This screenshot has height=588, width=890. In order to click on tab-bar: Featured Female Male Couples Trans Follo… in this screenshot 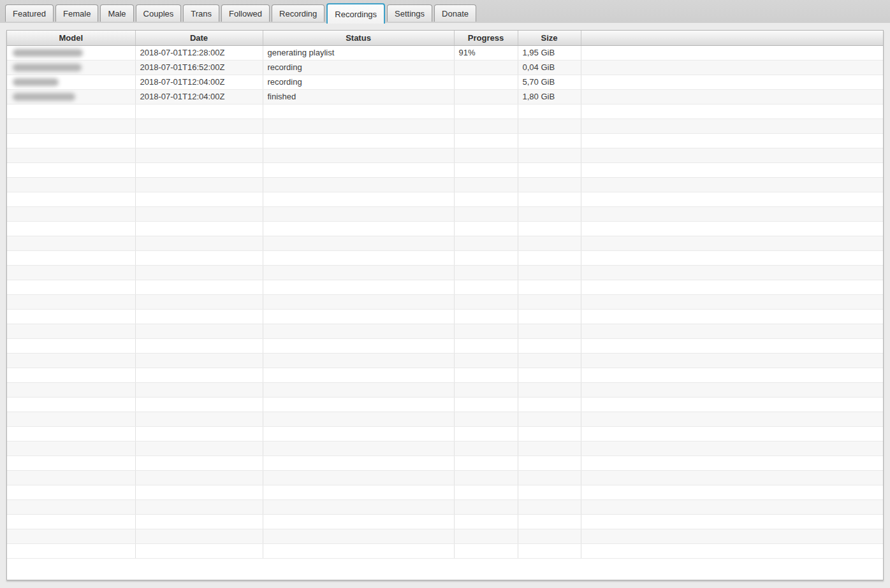, I will do `click(445, 11)`.